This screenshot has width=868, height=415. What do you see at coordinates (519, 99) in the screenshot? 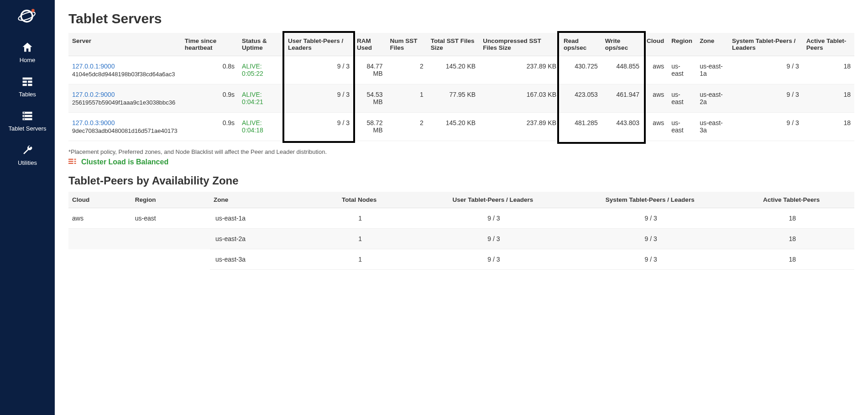
I see `cell-uncompressed: 167.03 KB` at bounding box center [519, 99].